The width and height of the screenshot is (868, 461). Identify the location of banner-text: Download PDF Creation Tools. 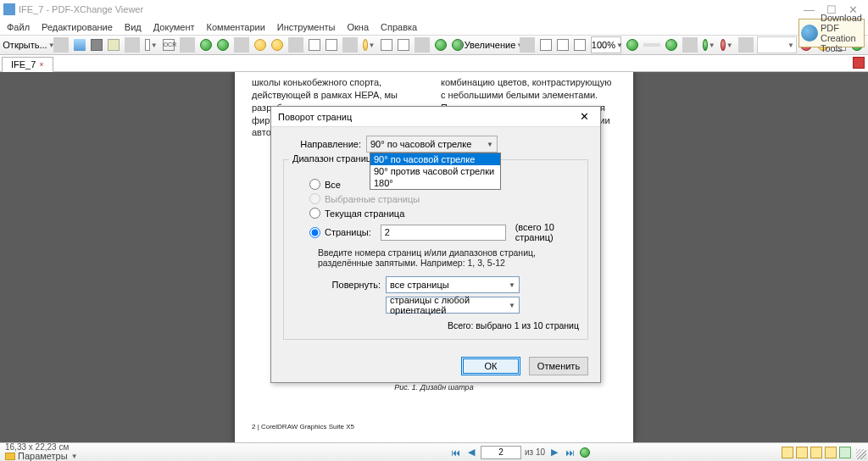
(841, 33).